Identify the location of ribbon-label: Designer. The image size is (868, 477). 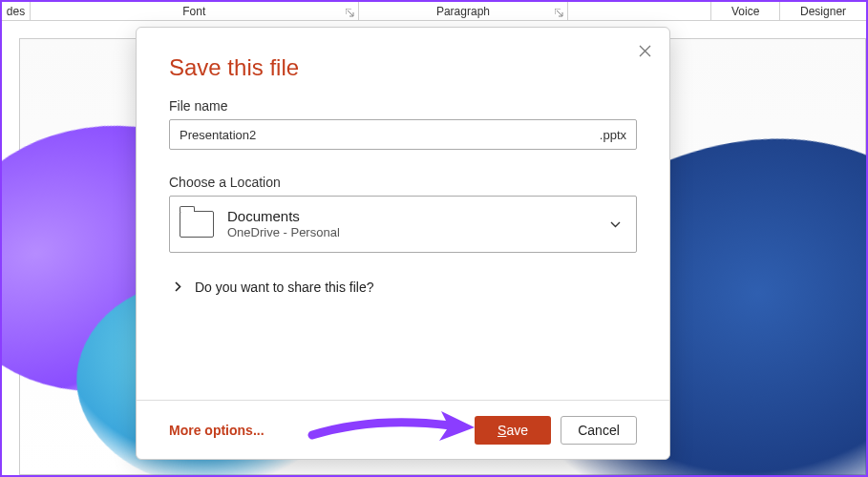
(823, 11).